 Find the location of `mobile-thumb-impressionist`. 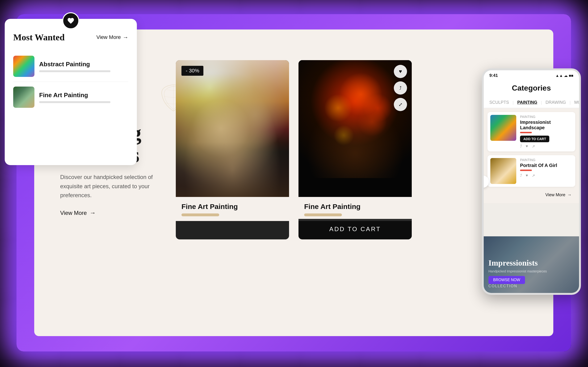

mobile-thumb-impressionist is located at coordinates (504, 128).